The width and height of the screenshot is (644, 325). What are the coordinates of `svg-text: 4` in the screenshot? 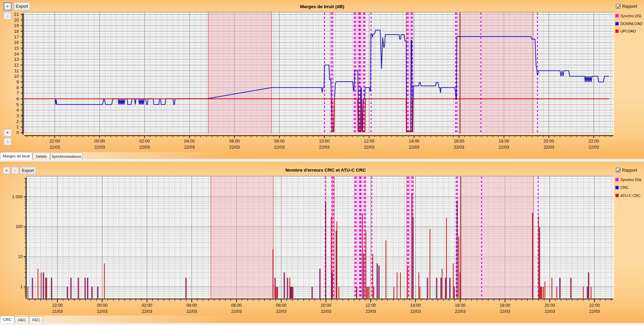 It's located at (18, 110).